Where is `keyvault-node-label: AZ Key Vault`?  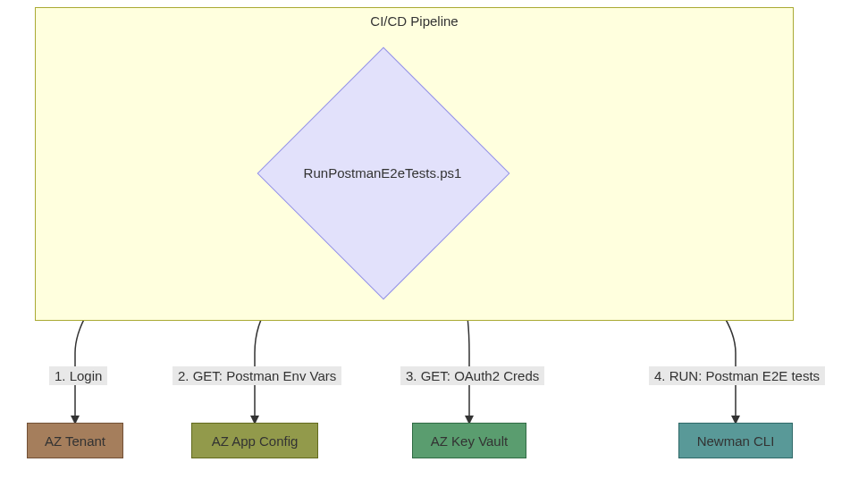
keyvault-node-label: AZ Key Vault is located at coordinates (469, 441).